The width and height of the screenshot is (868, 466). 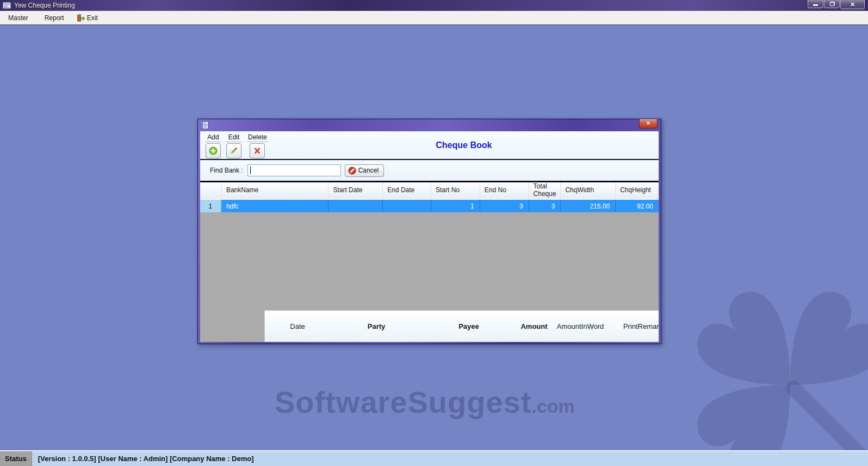 What do you see at coordinates (407, 191) in the screenshot?
I see `col-header-end-date: End Date` at bounding box center [407, 191].